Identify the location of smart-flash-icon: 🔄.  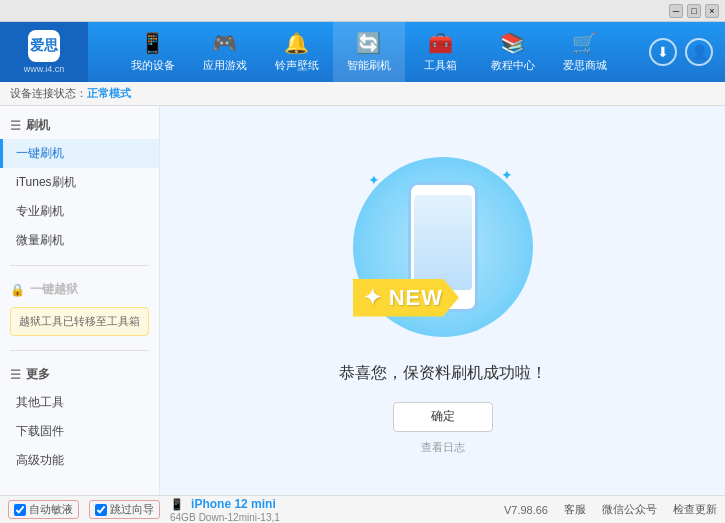
(368, 43).